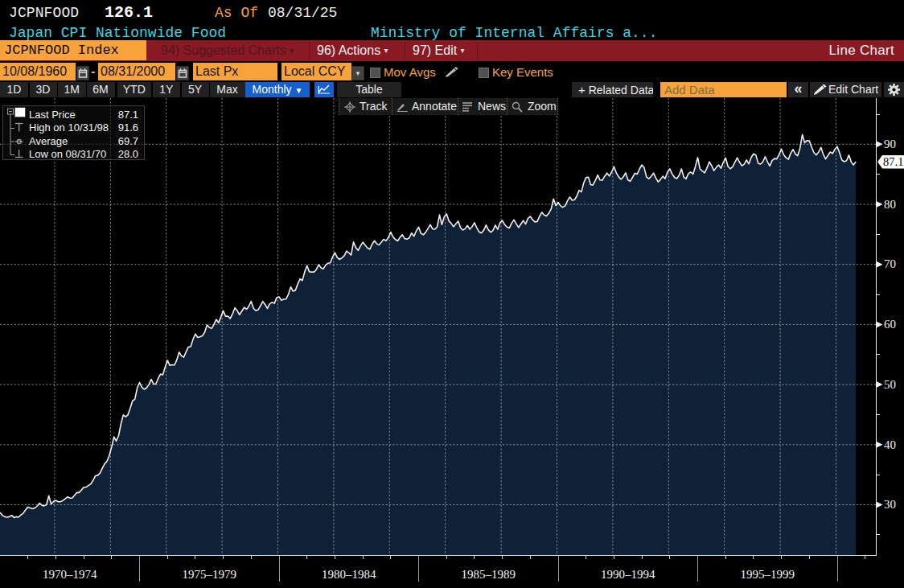 This screenshot has height=588, width=904. What do you see at coordinates (890, 264) in the screenshot?
I see `svg-text: 70` at bounding box center [890, 264].